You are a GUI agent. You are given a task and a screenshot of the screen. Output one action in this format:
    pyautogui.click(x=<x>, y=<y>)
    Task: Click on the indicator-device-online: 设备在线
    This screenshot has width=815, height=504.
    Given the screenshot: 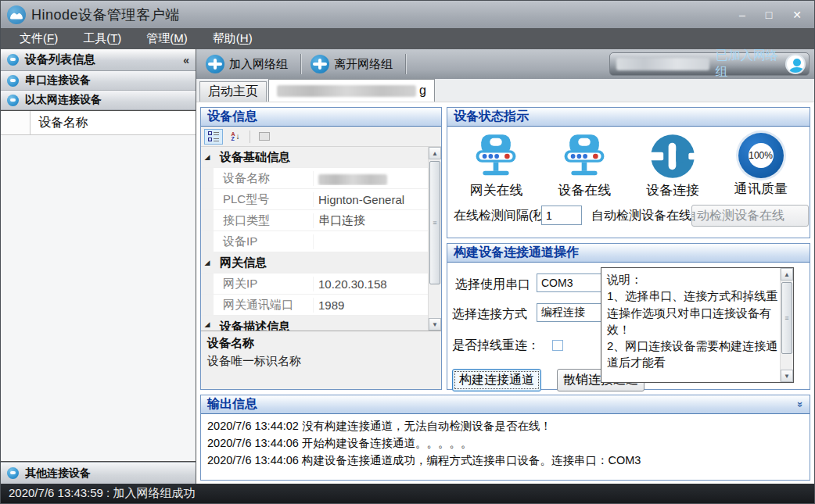 What is the action you would take?
    pyautogui.click(x=584, y=166)
    